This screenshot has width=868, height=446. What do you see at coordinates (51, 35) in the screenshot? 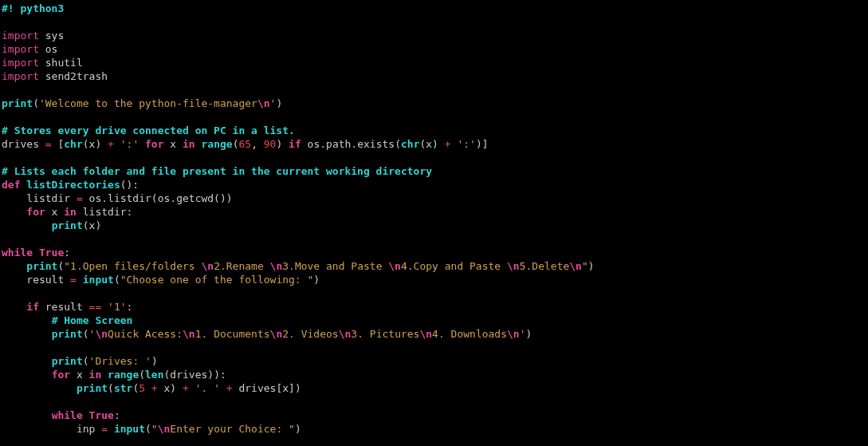
I see `code-token: sys` at bounding box center [51, 35].